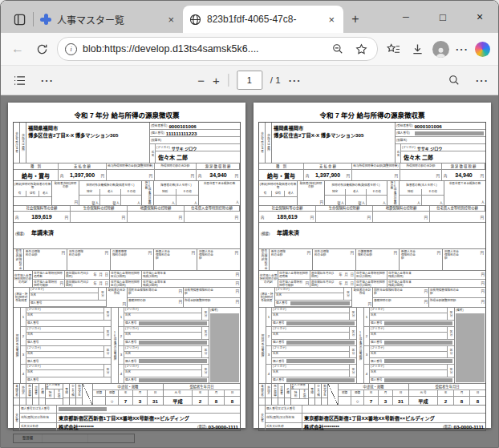 The height and width of the screenshot is (448, 499). What do you see at coordinates (218, 175) in the screenshot?
I see `withholding-tax-value: 34,940` at bounding box center [218, 175].